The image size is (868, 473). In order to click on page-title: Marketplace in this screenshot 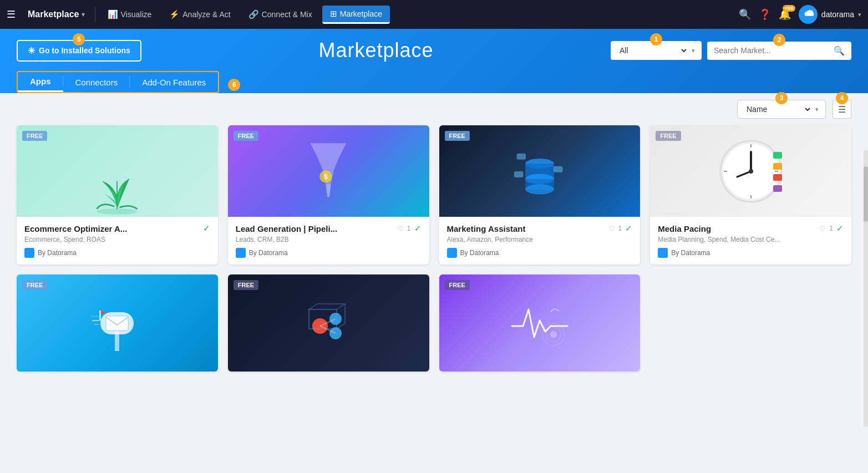, I will do `click(376, 50)`.